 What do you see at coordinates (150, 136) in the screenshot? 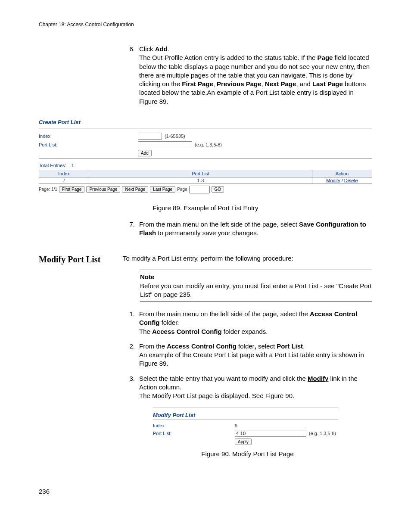
I see `index-input` at bounding box center [150, 136].